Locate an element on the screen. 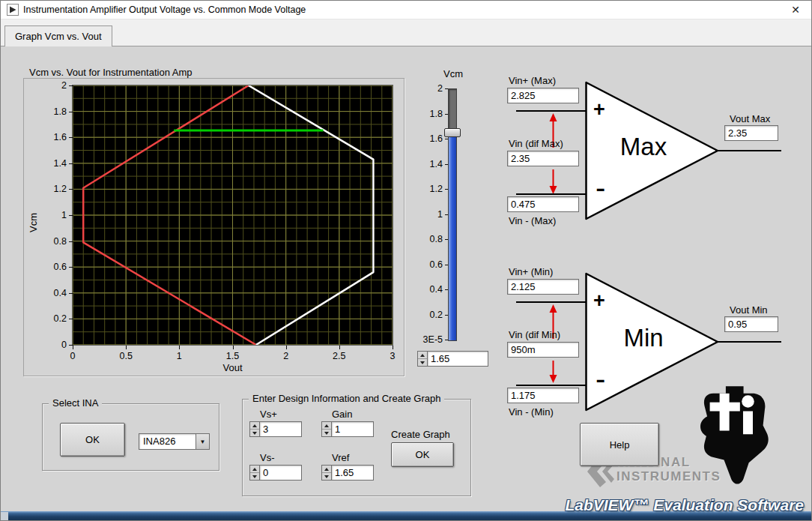  tab-graph-vcm-vs-vout: Graph Vcm vs. Vout is located at coordinates (58, 36).